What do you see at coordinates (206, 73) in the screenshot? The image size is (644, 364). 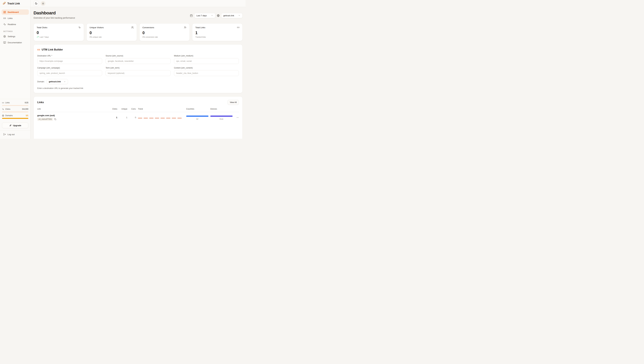 I see `utm-content-input` at bounding box center [206, 73].